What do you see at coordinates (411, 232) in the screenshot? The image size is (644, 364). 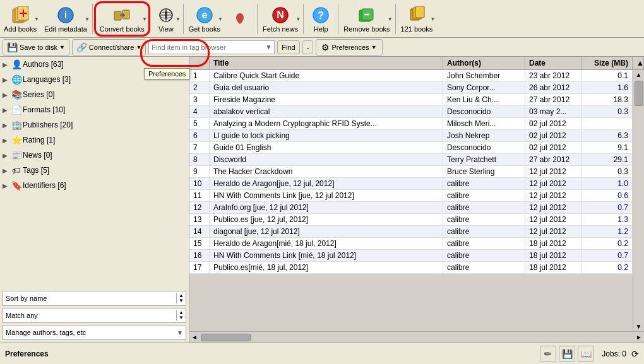 I see `table-row: 14 diagonal [jue, 12 jul 2012] calibre 1…` at bounding box center [411, 232].